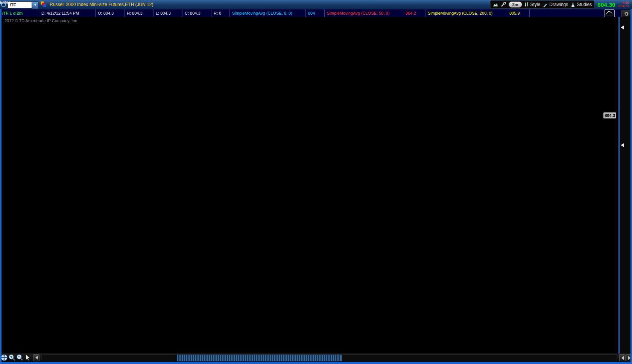 The image size is (632, 364). Describe the element at coordinates (139, 14) in the screenshot. I see `high-value: H: 804.3` at that location.